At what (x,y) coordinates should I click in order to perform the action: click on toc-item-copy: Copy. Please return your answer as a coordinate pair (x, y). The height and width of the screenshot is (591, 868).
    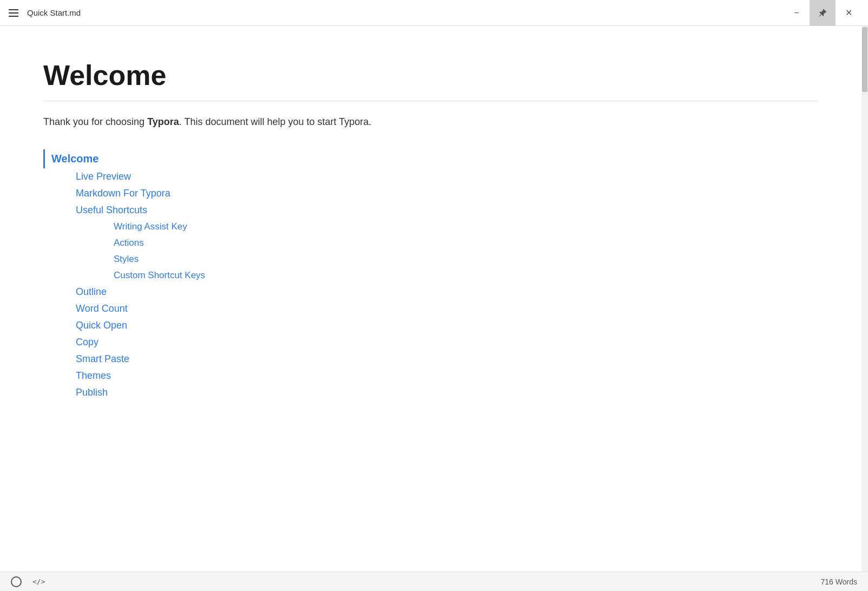
    Looking at the image, I should click on (431, 342).